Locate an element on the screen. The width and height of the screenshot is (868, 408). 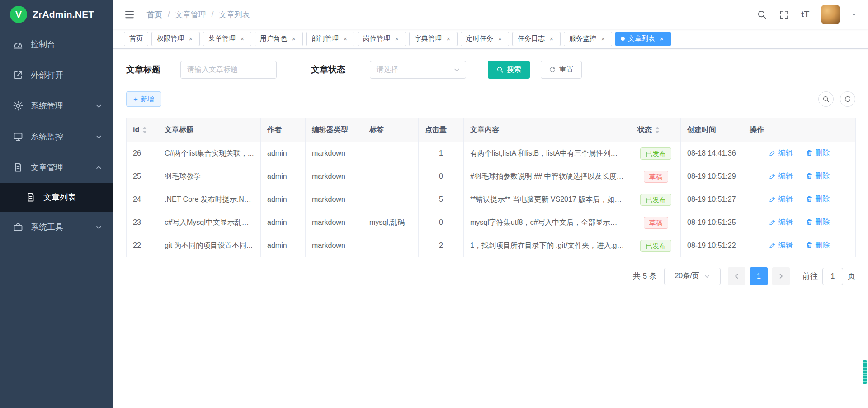
title-filter-input is located at coordinates (229, 70).